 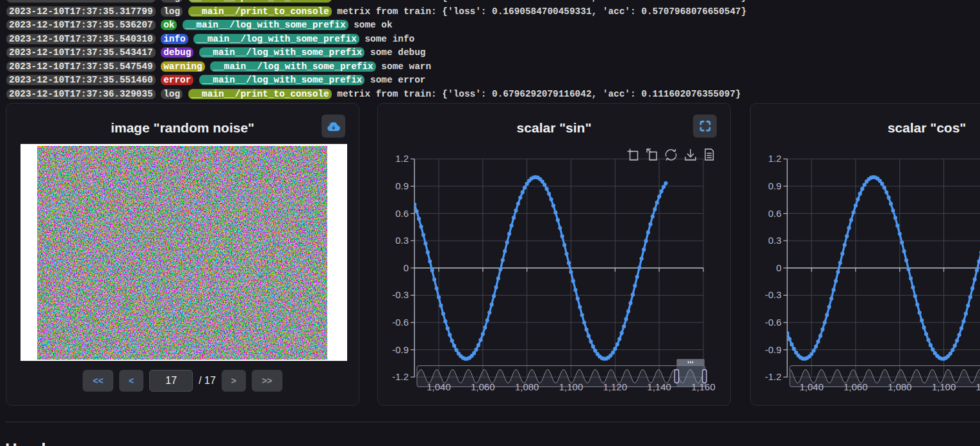 I want to click on svg-text: 1,160, so click(x=703, y=386).